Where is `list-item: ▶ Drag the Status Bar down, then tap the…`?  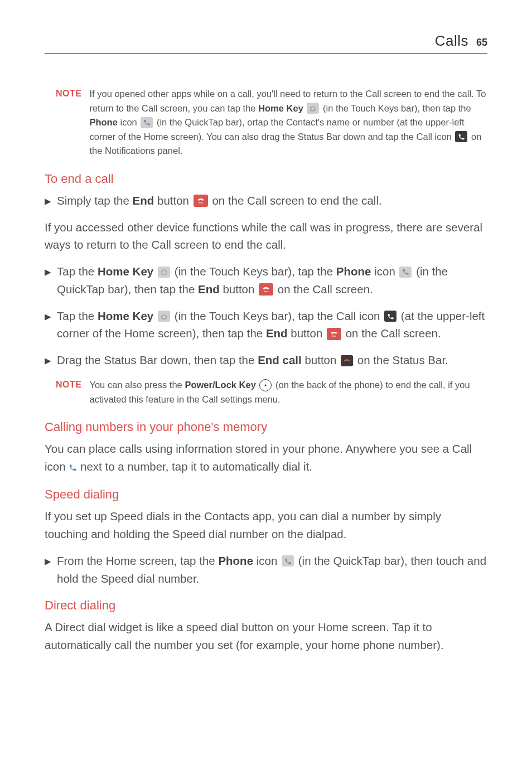 list-item: ▶ Drag the Status Bar down, then tap the… is located at coordinates (266, 360).